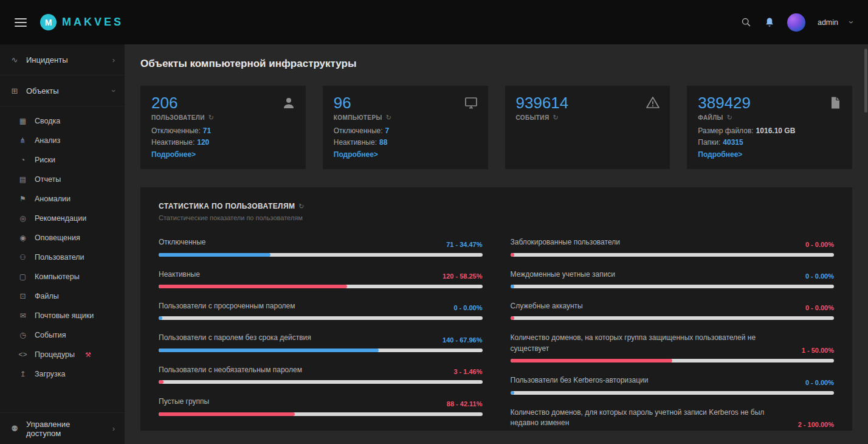 The width and height of the screenshot is (868, 444). I want to click on card-stat-value: 40315, so click(733, 142).